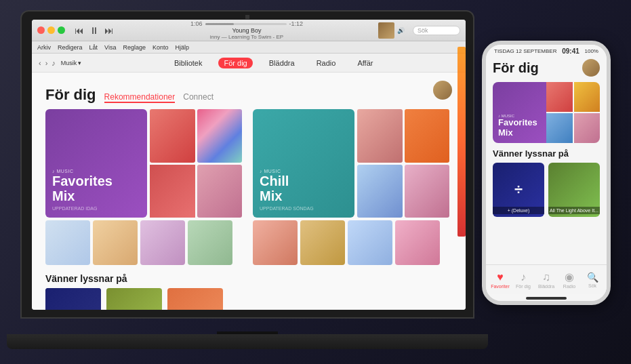 The image size is (631, 364). Describe the element at coordinates (188, 63) in the screenshot. I see `tab-bibliotek: Bibliotek` at that location.